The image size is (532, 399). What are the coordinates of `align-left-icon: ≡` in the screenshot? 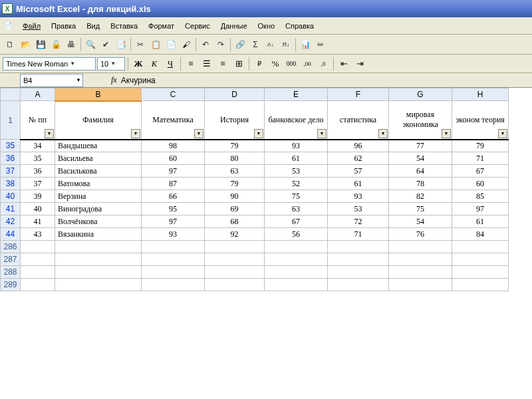 It's located at (191, 64).